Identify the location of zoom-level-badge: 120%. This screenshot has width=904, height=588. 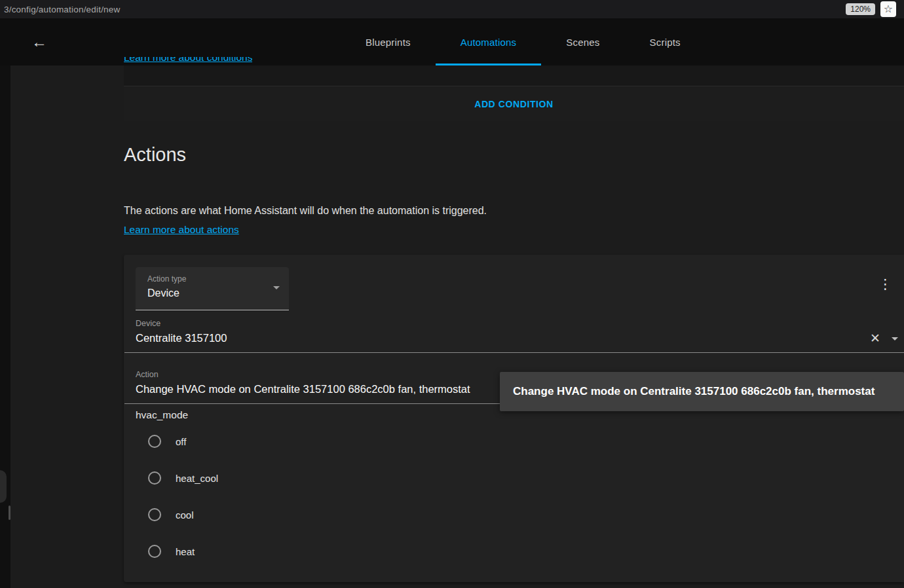
(861, 9).